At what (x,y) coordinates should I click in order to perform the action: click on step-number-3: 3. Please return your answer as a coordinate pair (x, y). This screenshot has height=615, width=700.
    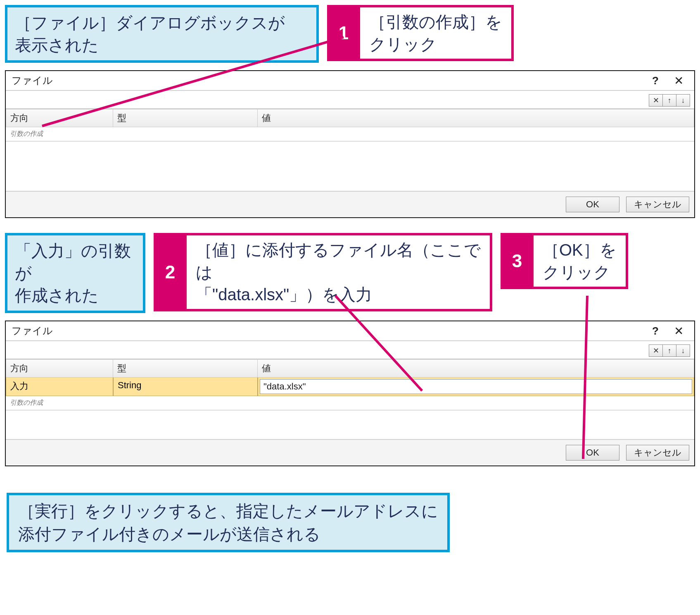
    Looking at the image, I should click on (517, 261).